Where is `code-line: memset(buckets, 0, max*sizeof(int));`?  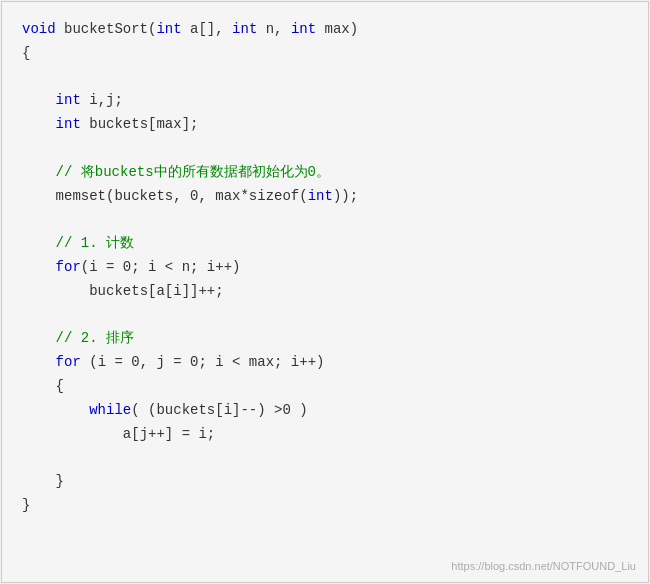 code-line: memset(buckets, 0, max*sizeof(int)); is located at coordinates (325, 197).